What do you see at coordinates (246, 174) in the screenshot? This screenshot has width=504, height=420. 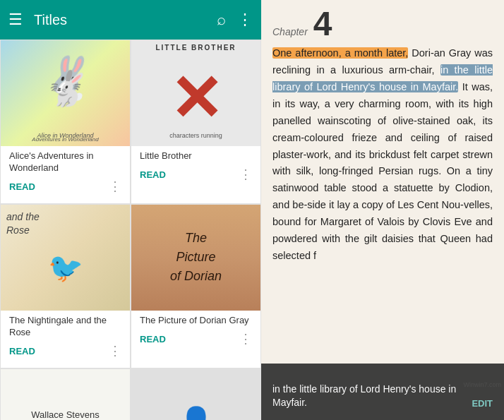 I see `more-button-brother: ⋮` at bounding box center [246, 174].